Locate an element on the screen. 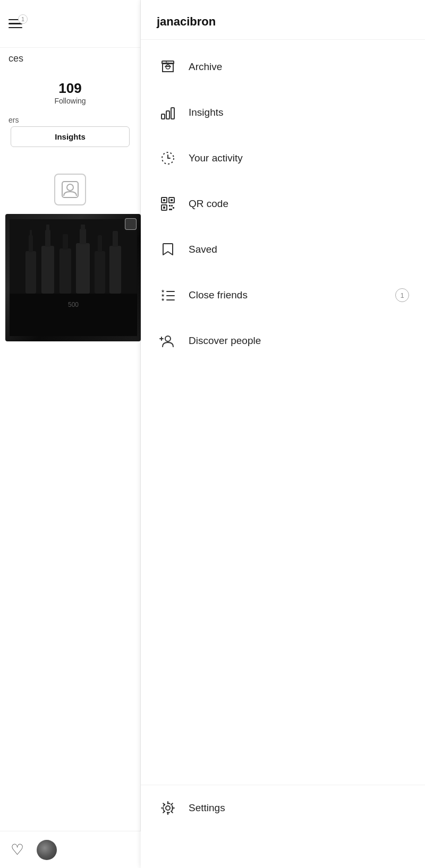 Image resolution: width=425 pixels, height=868 pixels. following-label: Following is located at coordinates (70, 101).